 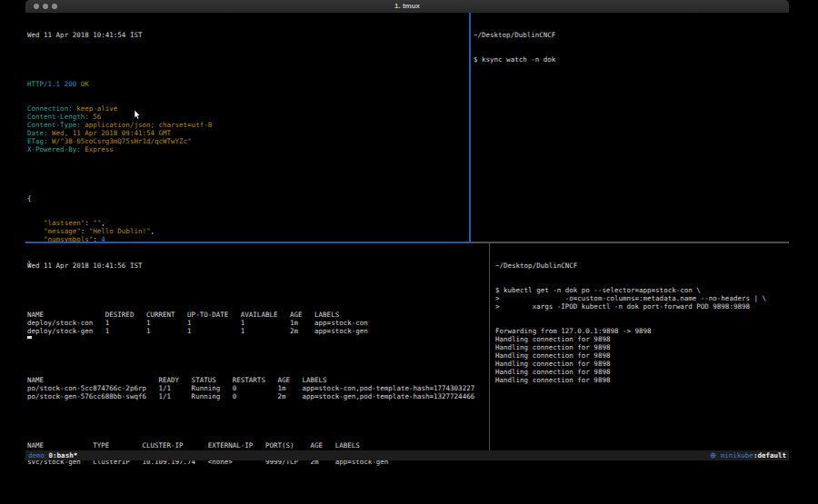 What do you see at coordinates (55, 6) in the screenshot?
I see `zoom-button` at bounding box center [55, 6].